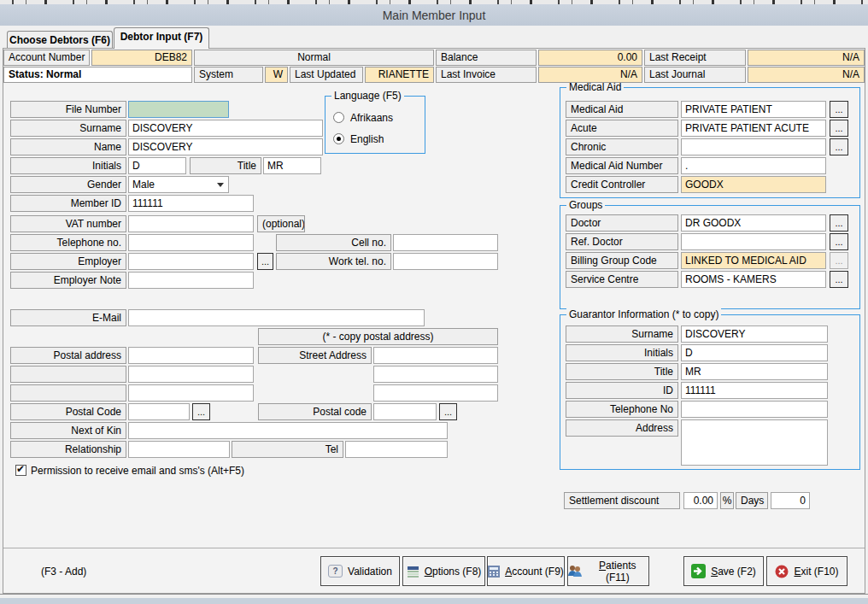  Describe the element at coordinates (754, 372) in the screenshot. I see `guarantor-title-input` at that location.